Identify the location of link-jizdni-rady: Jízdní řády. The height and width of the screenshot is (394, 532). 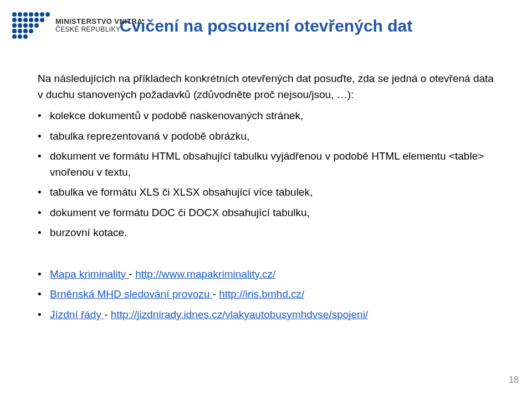
(77, 315).